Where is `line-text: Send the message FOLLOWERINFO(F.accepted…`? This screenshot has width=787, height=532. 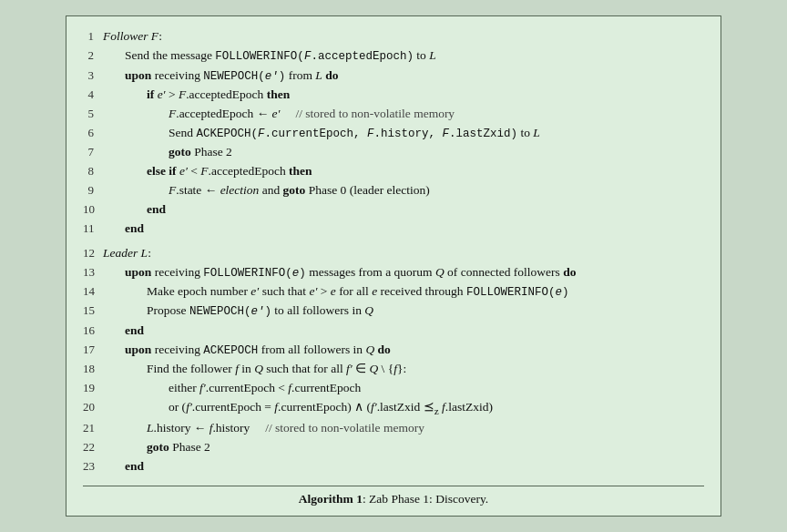
line-text: Send the message FOLLOWERINFO(F.accepted… is located at coordinates (404, 56).